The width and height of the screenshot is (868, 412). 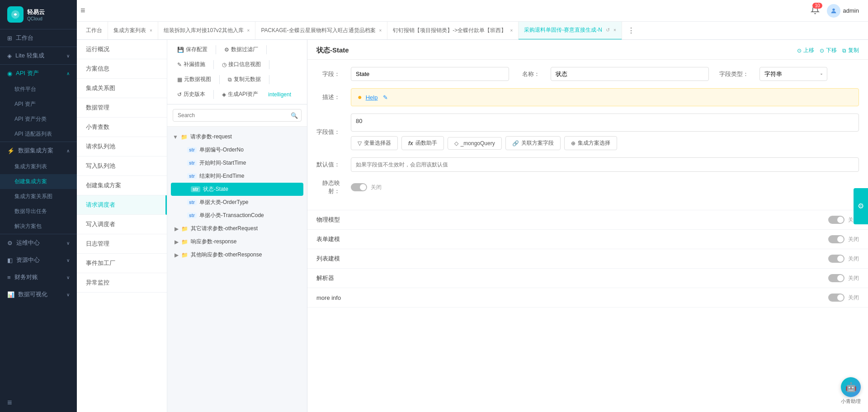 What do you see at coordinates (571, 31) in the screenshot?
I see `tab-purchase: 采购退料单固传-赛意直接生成-N ↺ ×` at bounding box center [571, 31].